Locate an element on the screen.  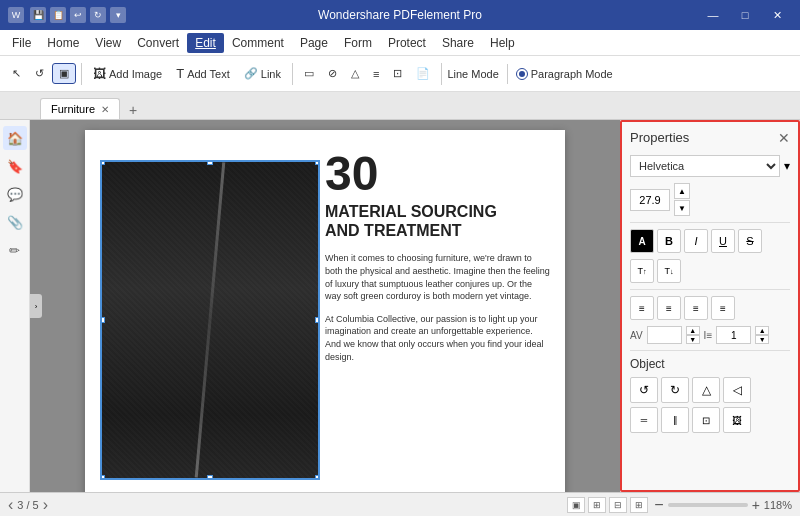
replace-image-btn: 🖼 is located at coordinates (737, 420).